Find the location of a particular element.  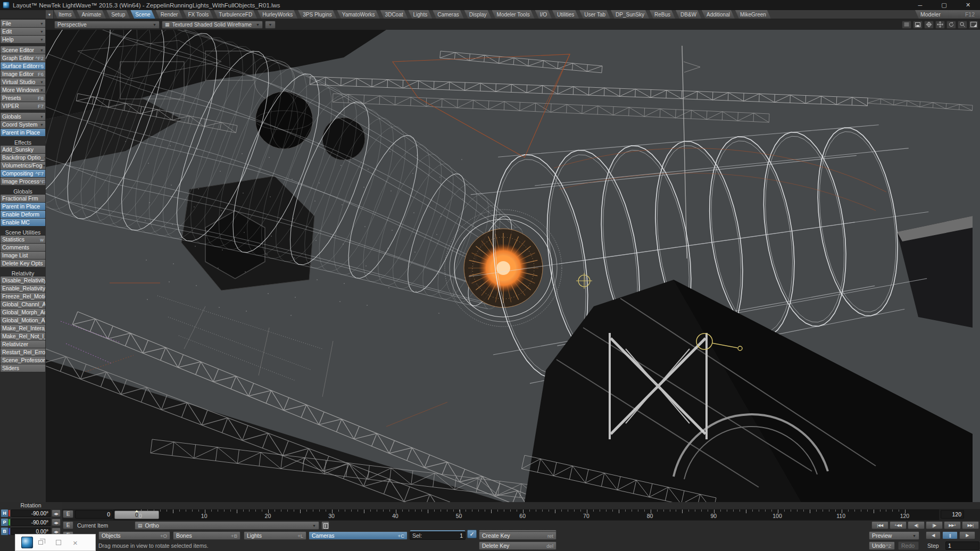

step-field: 1 is located at coordinates (962, 546).